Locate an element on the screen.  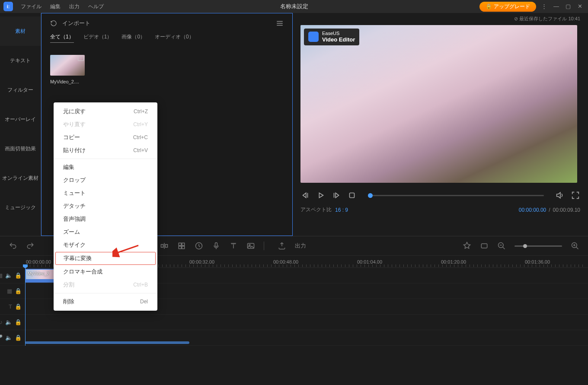
watermark-badge: EaseUSVideo Editor is located at coordinates (332, 37).